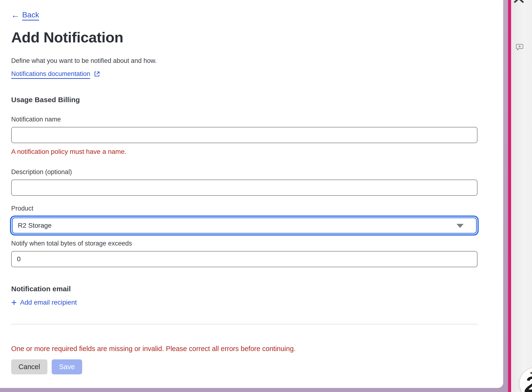  I want to click on save-button: Save, so click(67, 367).